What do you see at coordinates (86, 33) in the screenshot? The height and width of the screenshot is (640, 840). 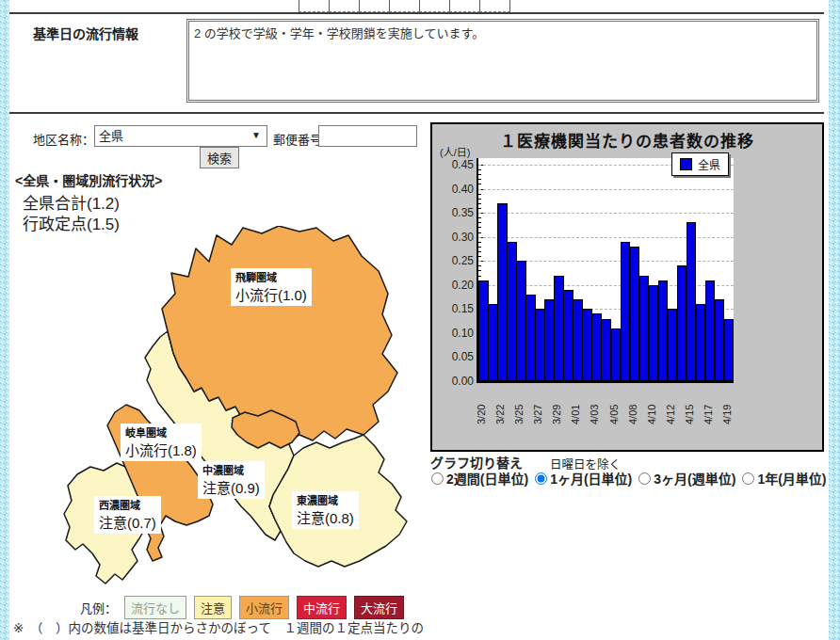 I see `reference-info-label: 基準日の流行情報` at bounding box center [86, 33].